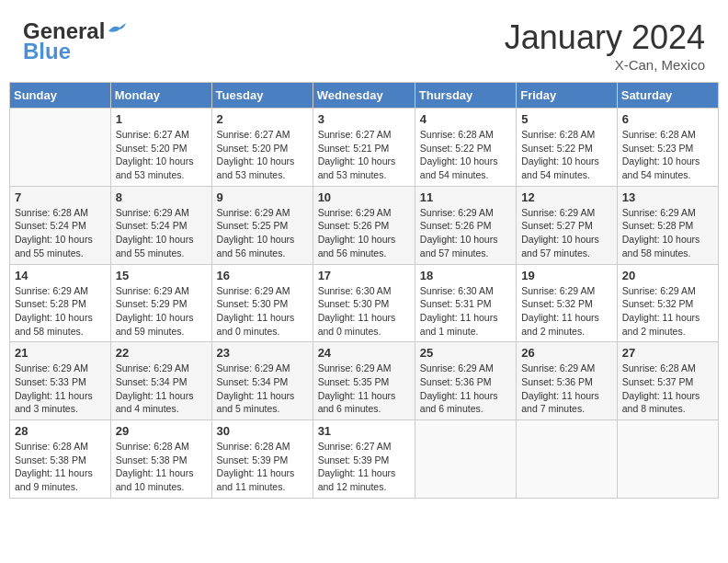 This screenshot has width=728, height=563. Describe the element at coordinates (61, 276) in the screenshot. I see `day-number: 14` at that location.